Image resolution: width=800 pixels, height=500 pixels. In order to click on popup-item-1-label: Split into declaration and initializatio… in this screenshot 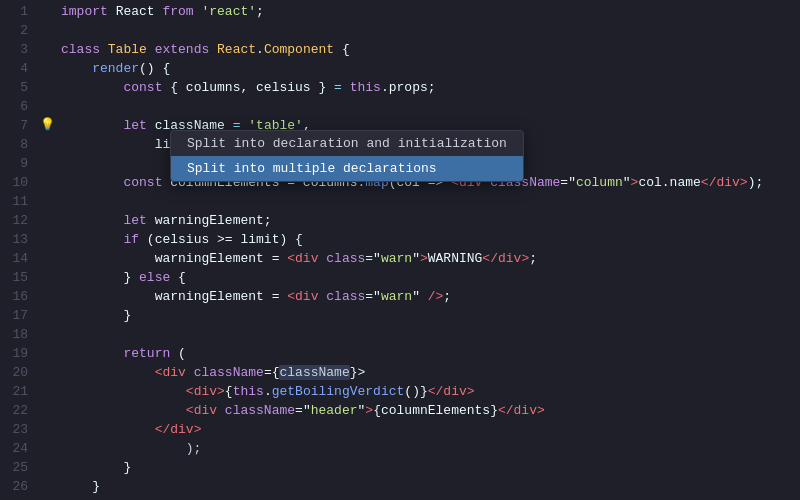, I will do `click(347, 144)`.